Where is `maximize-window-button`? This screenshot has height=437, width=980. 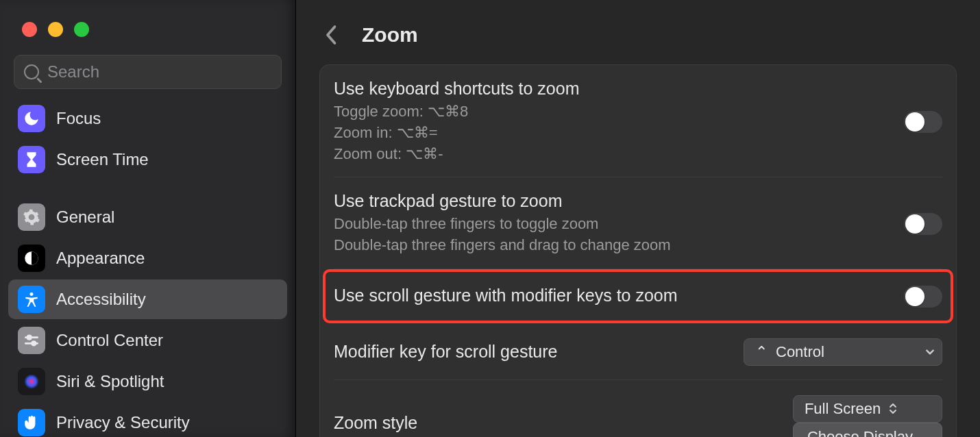 maximize-window-button is located at coordinates (82, 29).